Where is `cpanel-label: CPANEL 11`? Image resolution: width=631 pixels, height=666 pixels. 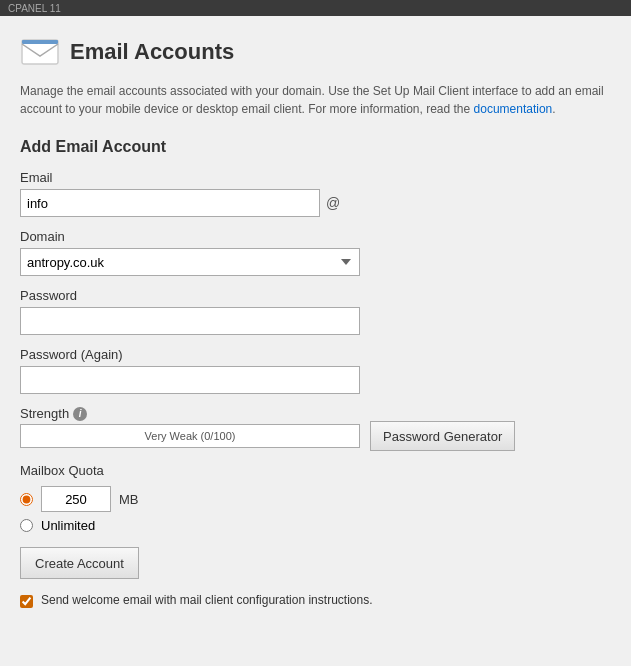 cpanel-label: CPANEL 11 is located at coordinates (34, 8).